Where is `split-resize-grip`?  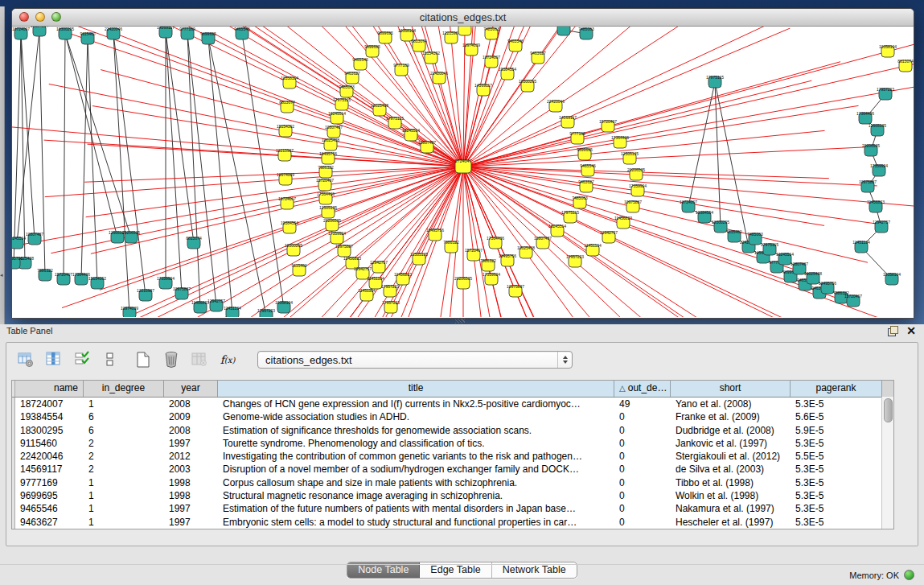 split-resize-grip is located at coordinates (460, 320).